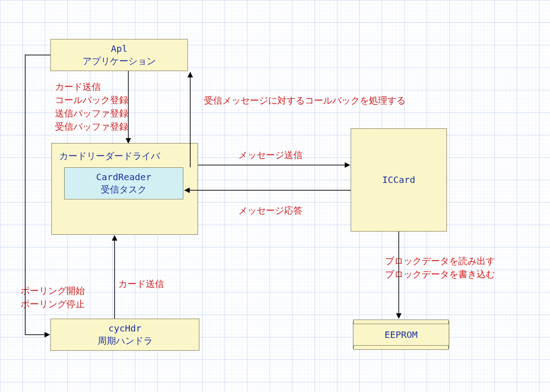 Image resolution: width=550 pixels, height=392 pixels. I want to click on apl-line2: アプリケーション, so click(119, 61).